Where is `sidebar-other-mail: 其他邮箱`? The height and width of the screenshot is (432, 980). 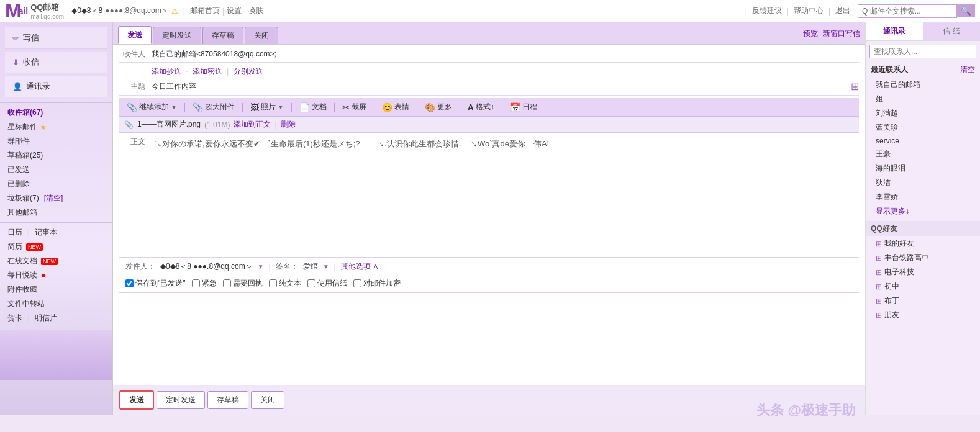
sidebar-other-mail: 其他邮箱 is located at coordinates (56, 212).